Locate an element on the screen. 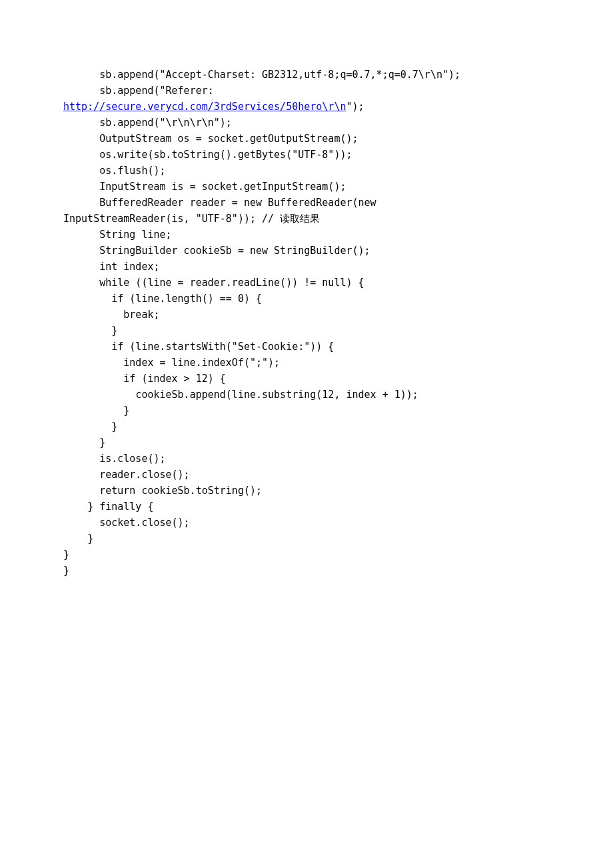  code-text: } finally { is located at coordinates (120, 507).